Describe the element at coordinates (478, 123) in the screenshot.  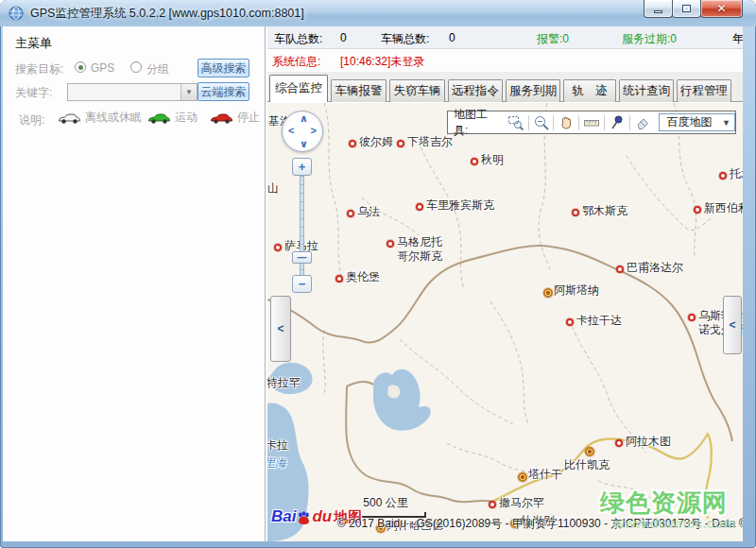
I see `map-tools-label: 地图工具:` at that location.